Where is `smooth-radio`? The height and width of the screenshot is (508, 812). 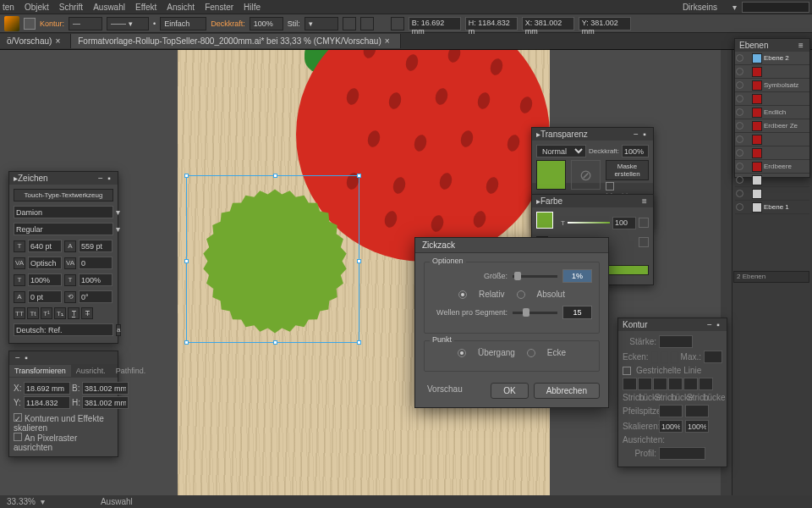 smooth-radio is located at coordinates (462, 353).